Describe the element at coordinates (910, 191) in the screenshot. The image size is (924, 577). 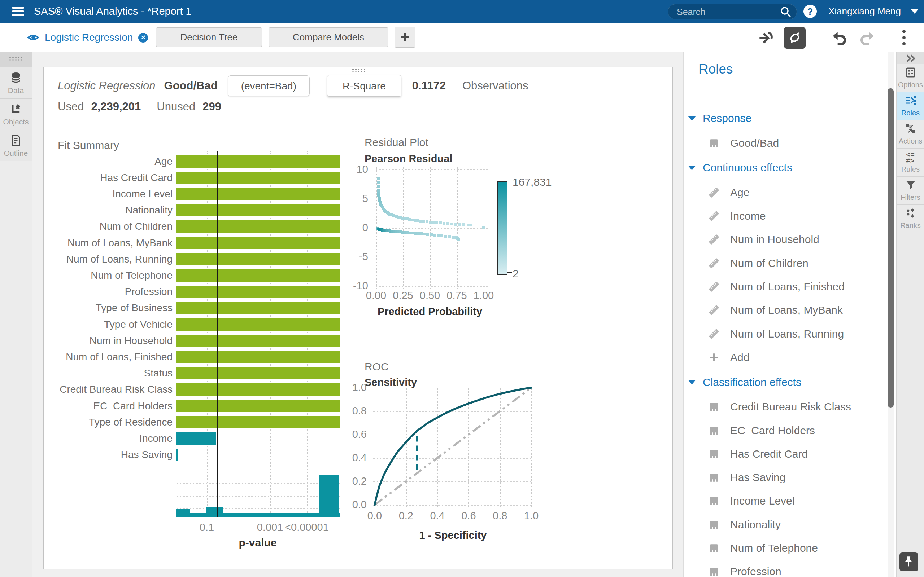
I see `panel-tab-filters: Filters` at that location.